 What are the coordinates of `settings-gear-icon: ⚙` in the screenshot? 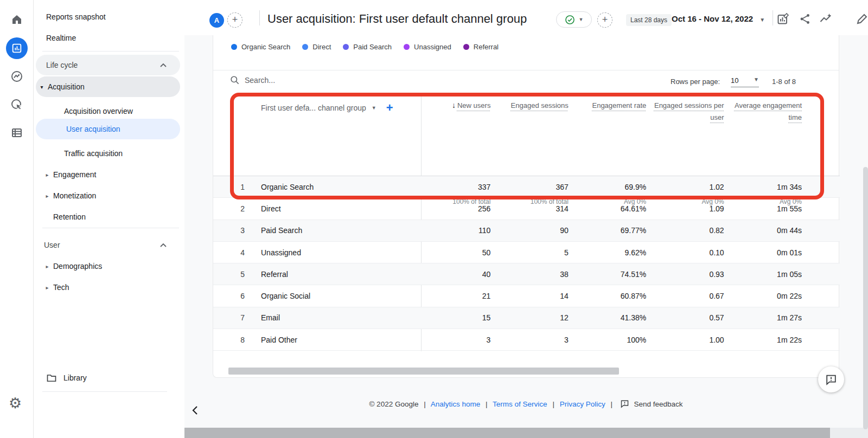 It's located at (15, 403).